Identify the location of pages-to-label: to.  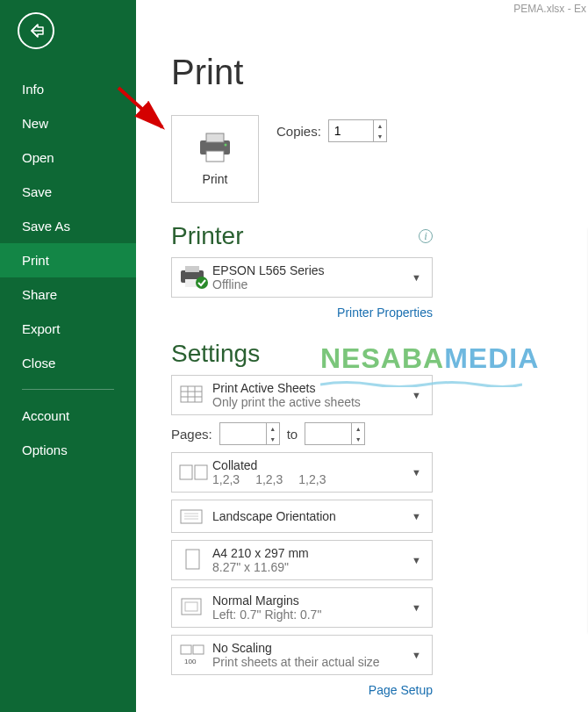
(293, 434).